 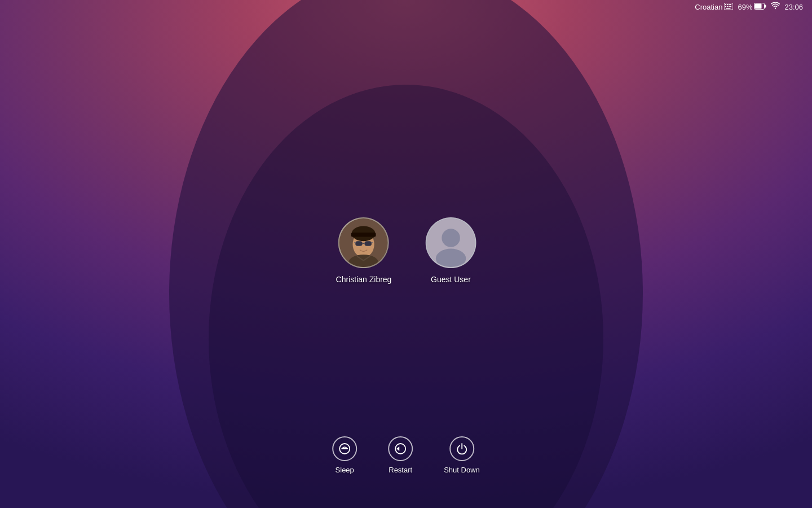 What do you see at coordinates (451, 251) in the screenshot?
I see `user-item-guest: Guest User` at bounding box center [451, 251].